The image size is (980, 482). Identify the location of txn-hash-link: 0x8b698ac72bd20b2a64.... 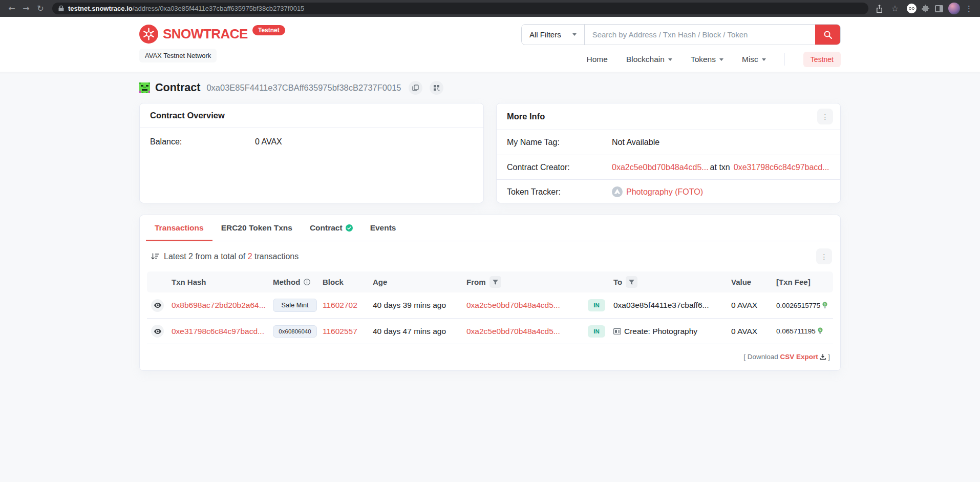
(219, 305).